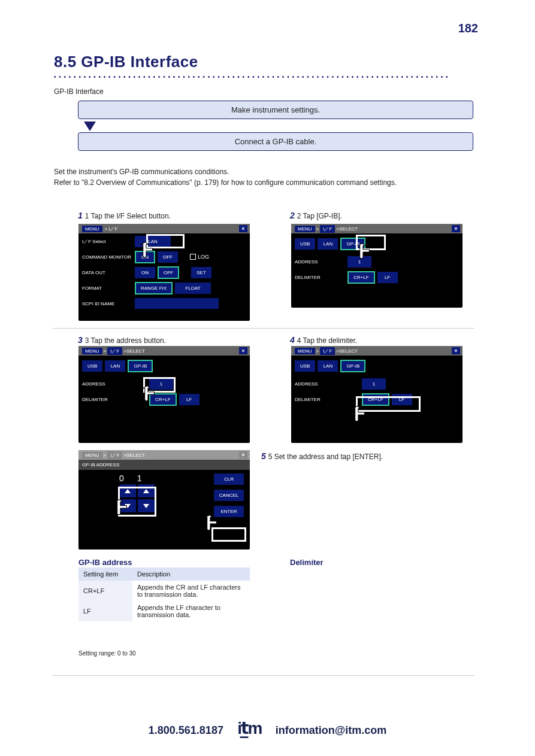 Image resolution: width=535 pixels, height=756 pixels. Describe the element at coordinates (164, 464) in the screenshot. I see `address-panel-title: GP-IB ADDRESS` at that location.